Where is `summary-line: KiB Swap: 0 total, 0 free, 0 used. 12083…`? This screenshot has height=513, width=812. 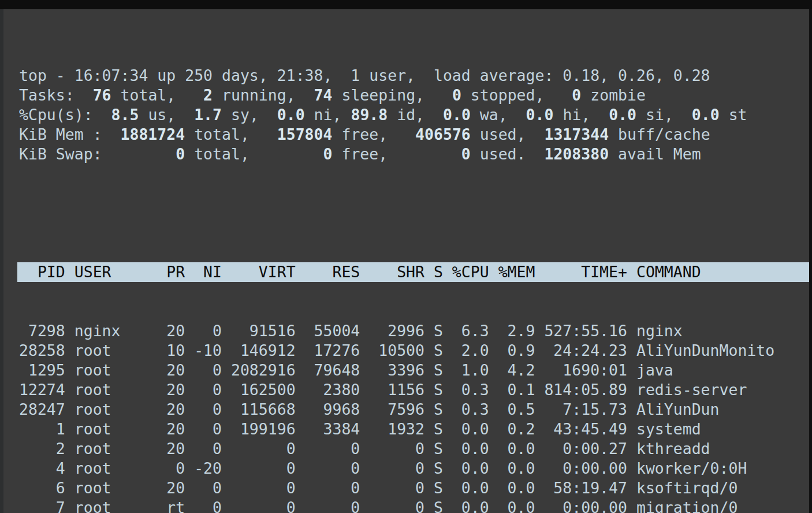
summary-line: KiB Swap: 0 total, 0 free, 0 used. 12083… is located at coordinates (414, 154).